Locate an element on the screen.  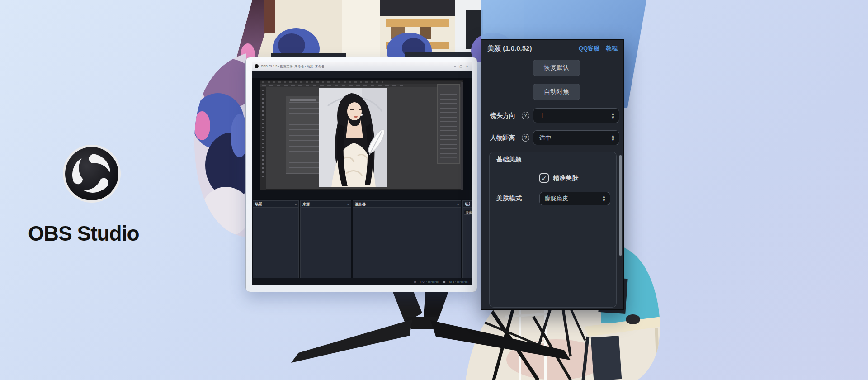
obs-docks: 场景 ≡ 来源 ≡ 混音器 ≡ is located at coordinates (362, 239).